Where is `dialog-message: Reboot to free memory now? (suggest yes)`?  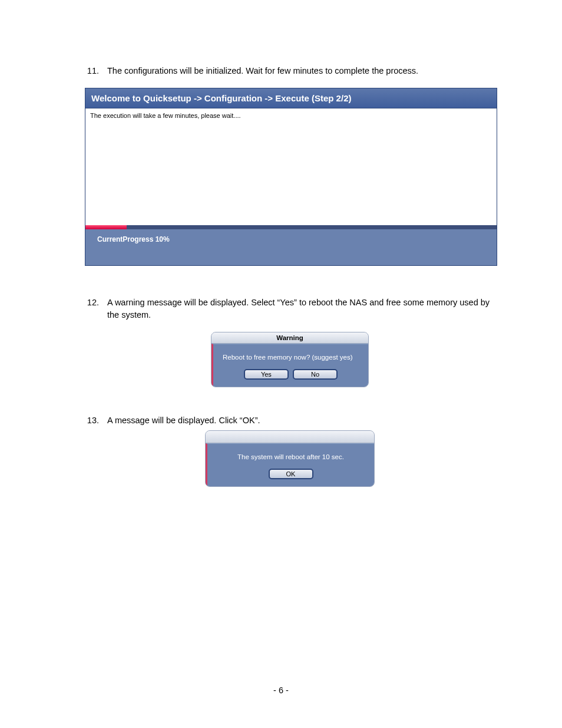
dialog-message: Reboot to free memory now? (suggest yes) is located at coordinates (291, 357).